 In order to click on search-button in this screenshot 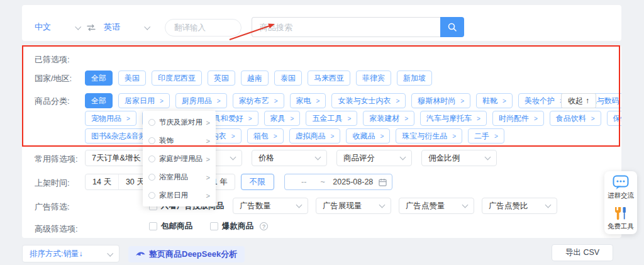, I will do `click(452, 27)`.